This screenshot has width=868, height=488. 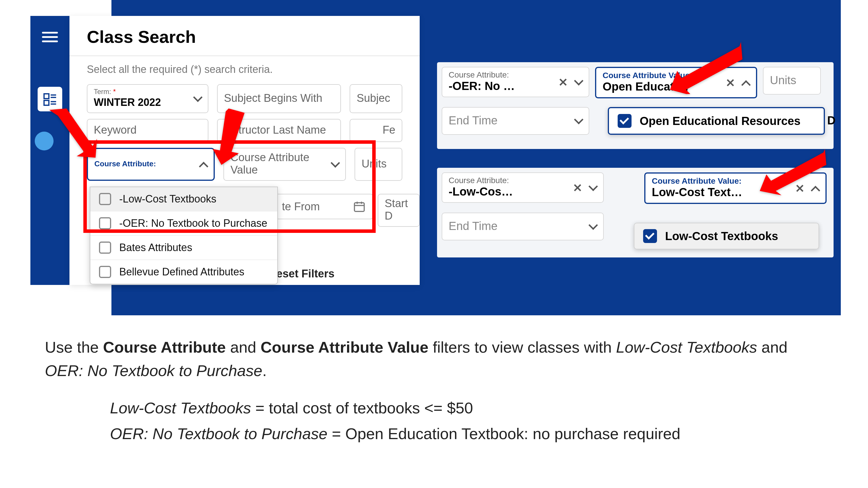 I want to click on option-low-cost: Low-Cost Textbooks, so click(x=726, y=236).